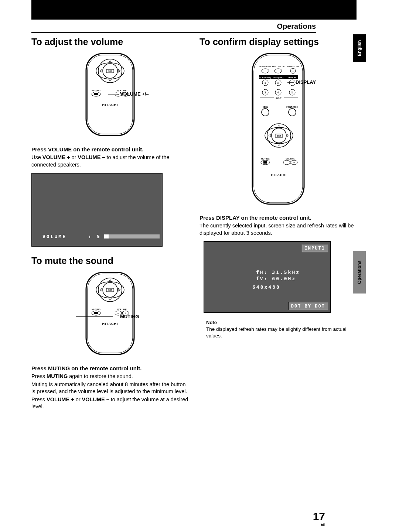  I want to click on callout-volume: VOLUME +/–, so click(134, 94).